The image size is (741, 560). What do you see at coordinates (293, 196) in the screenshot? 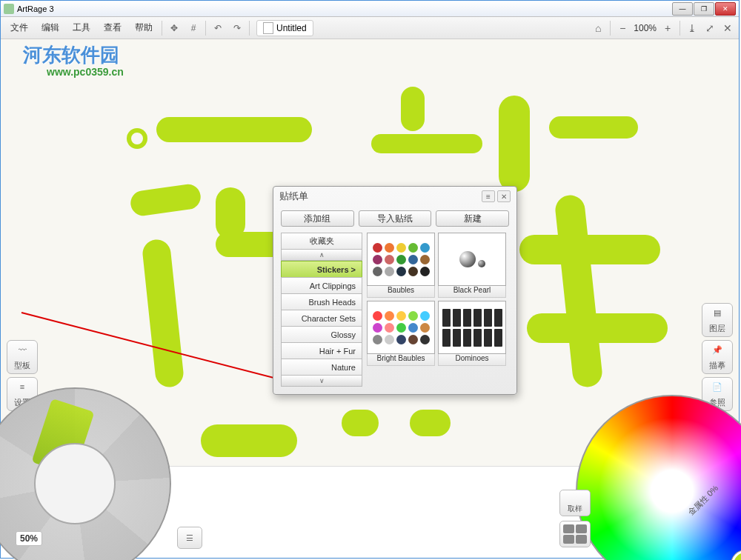
I see `dialog-title: 贴纸单` at bounding box center [293, 196].